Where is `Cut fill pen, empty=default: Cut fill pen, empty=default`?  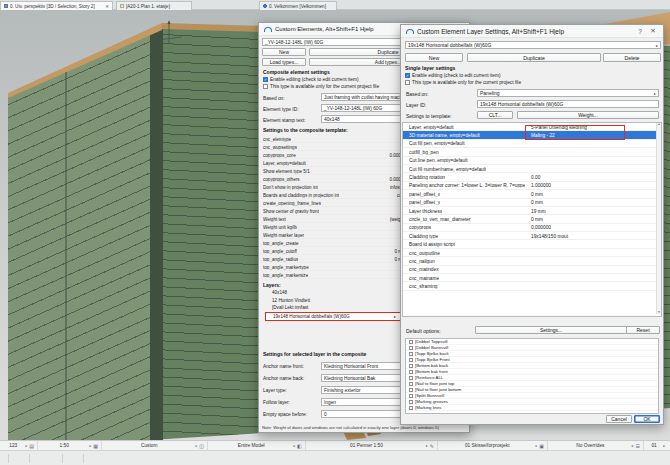
Cut fill pen, empty=default: Cut fill pen, empty=default is located at coordinates (532, 144).